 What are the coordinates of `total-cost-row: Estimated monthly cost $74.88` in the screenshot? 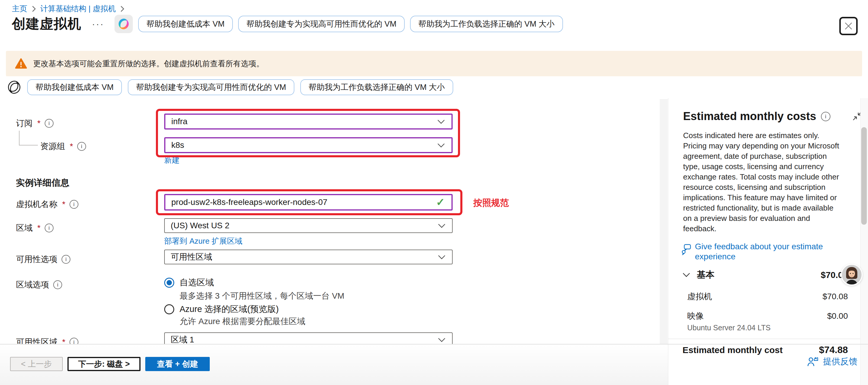 It's located at (768, 350).